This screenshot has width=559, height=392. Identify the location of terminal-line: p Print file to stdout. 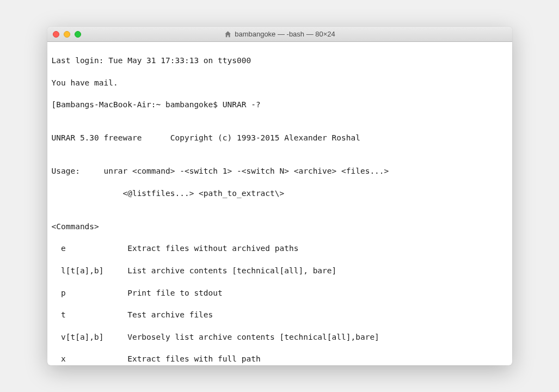
(280, 293).